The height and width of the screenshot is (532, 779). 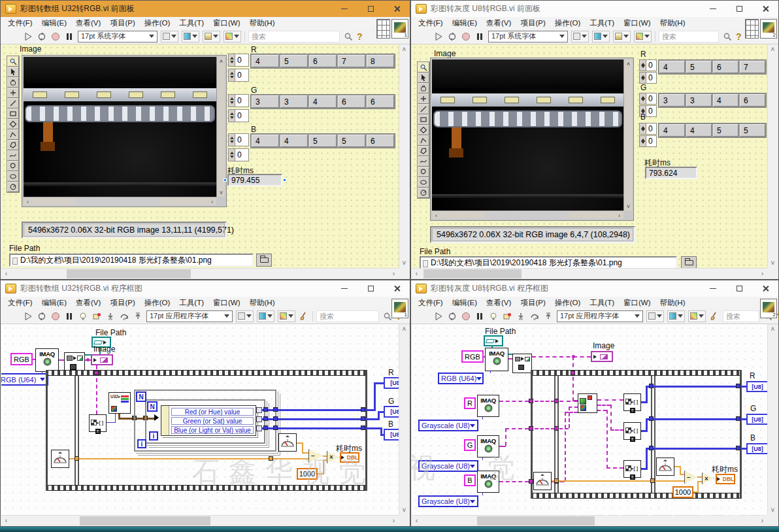 What do you see at coordinates (600, 316) in the screenshot?
I see `font-selector: 17pt 应用程序字体` at bounding box center [600, 316].